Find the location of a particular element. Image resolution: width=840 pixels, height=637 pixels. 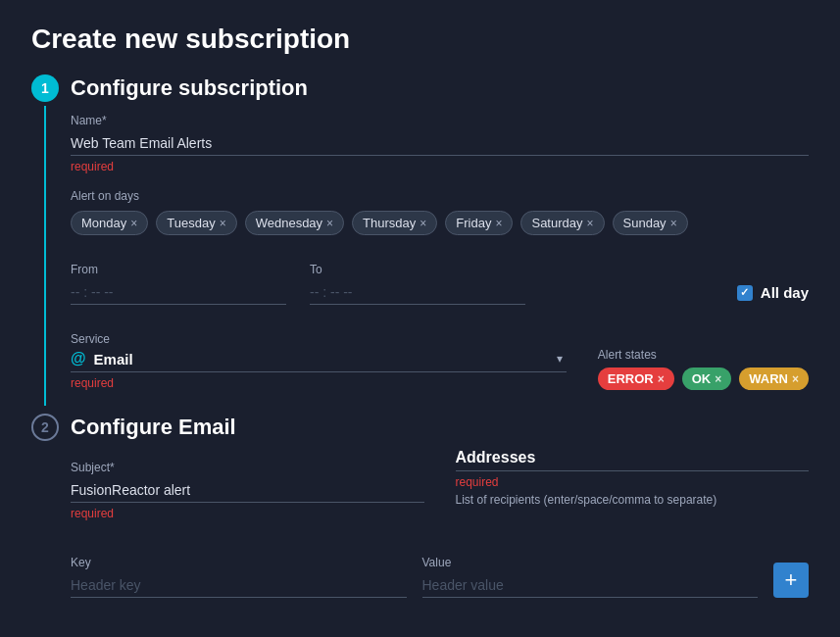

key-label: Key is located at coordinates (239, 563).